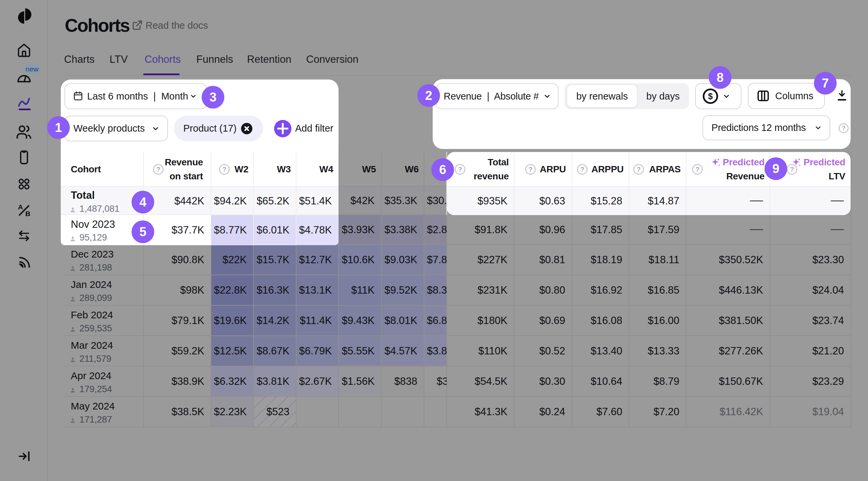 Image resolution: width=868 pixels, height=481 pixels. What do you see at coordinates (28, 214) in the screenshot?
I see `svg-text: B` at bounding box center [28, 214].